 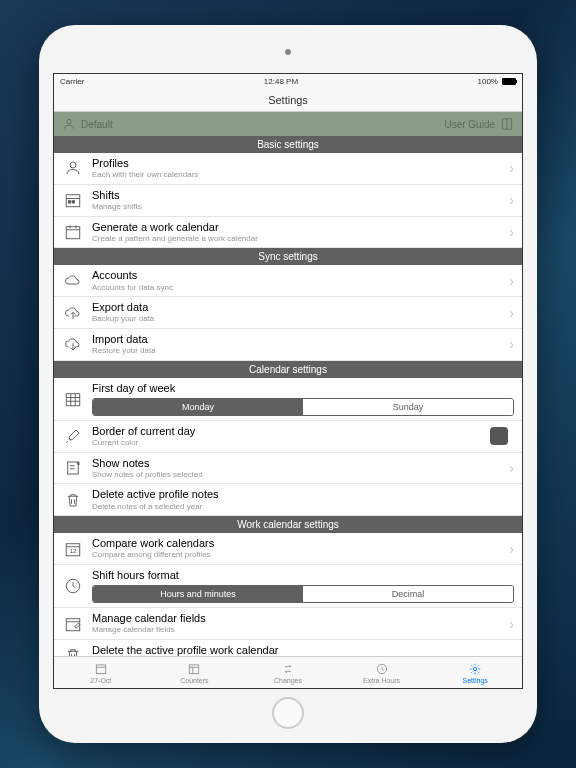 I want to click on row-subtitle: Compare among different profiles, so click(x=300, y=555).